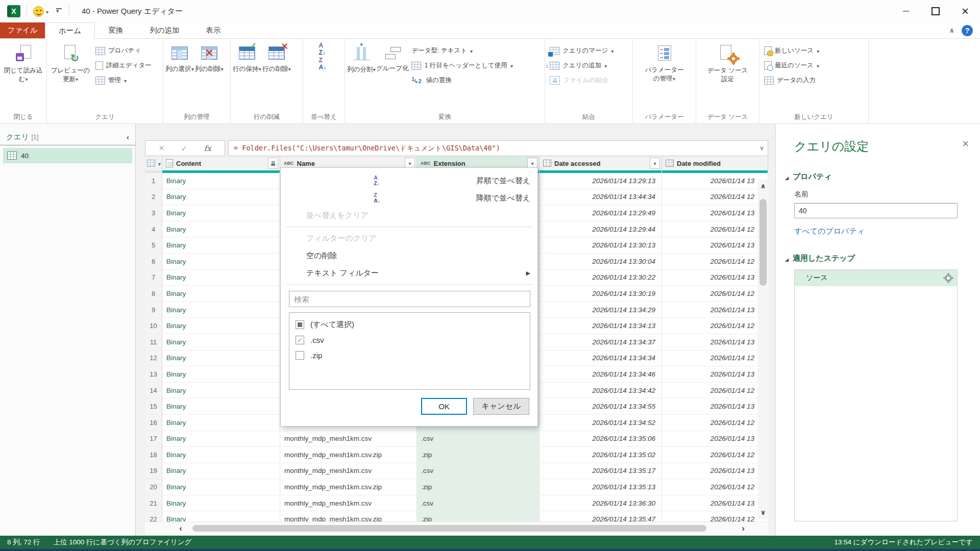  Describe the element at coordinates (501, 406) in the screenshot. I see `cancel-button: キャンセル` at that location.